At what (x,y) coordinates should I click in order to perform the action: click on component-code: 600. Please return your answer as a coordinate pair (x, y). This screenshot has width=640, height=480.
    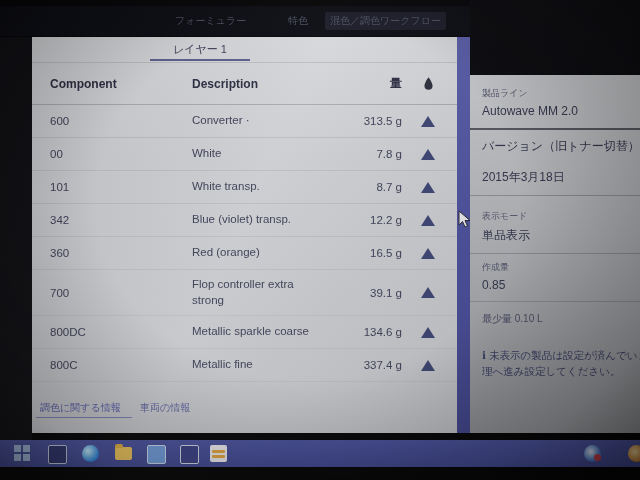
    Looking at the image, I should click on (121, 121).